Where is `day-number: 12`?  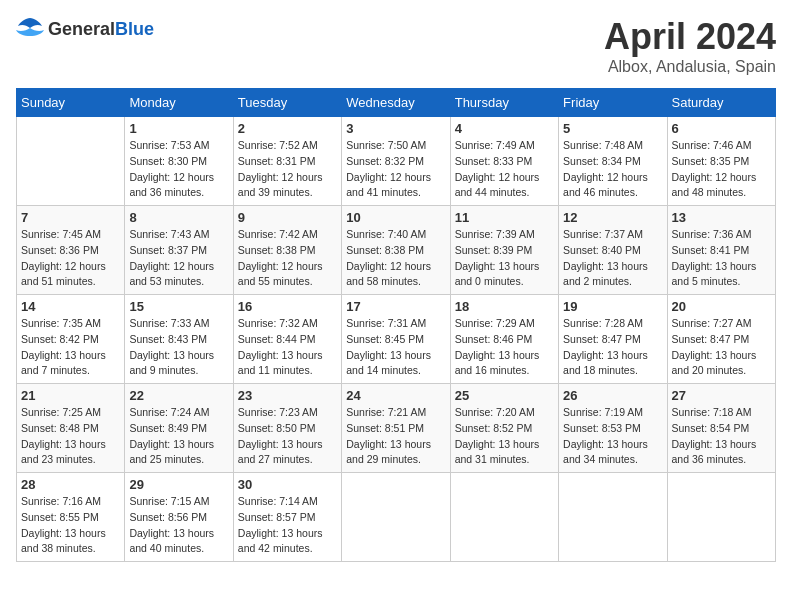 day-number: 12 is located at coordinates (612, 218).